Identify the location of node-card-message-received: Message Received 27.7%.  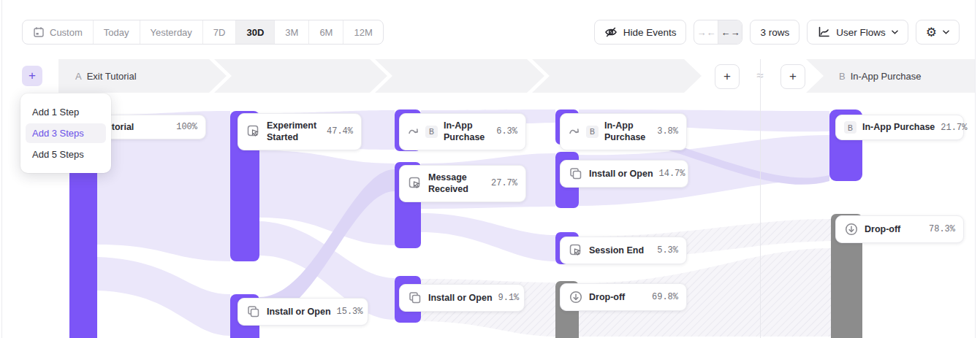
(463, 184).